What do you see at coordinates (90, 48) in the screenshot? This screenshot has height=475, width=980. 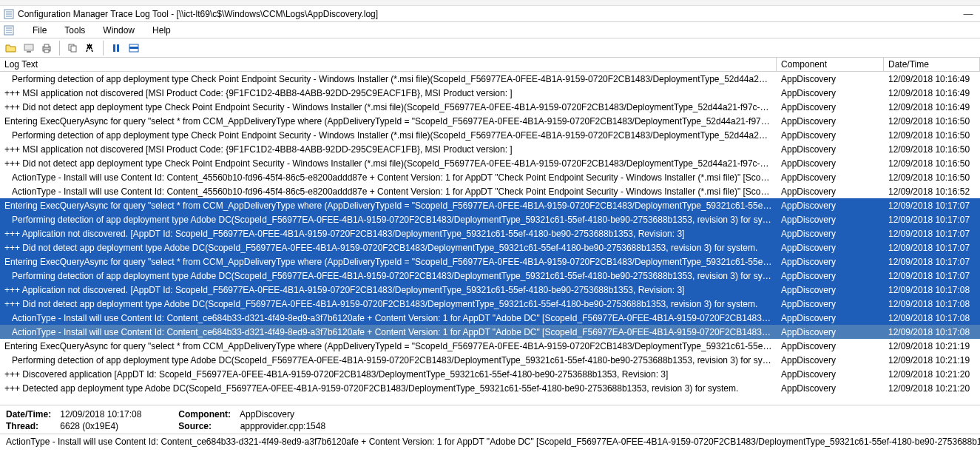 I see `find-icon` at bounding box center [90, 48].